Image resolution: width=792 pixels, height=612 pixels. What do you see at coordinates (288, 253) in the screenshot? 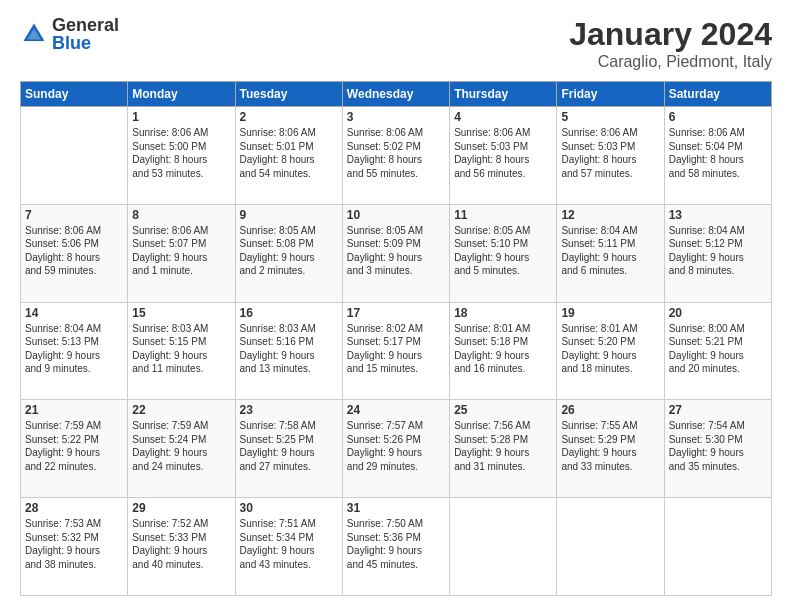
I see `calendar-cell: 9Sunrise: 8:05 AM Sunset: 5:08 PM Daylig…` at bounding box center [288, 253].